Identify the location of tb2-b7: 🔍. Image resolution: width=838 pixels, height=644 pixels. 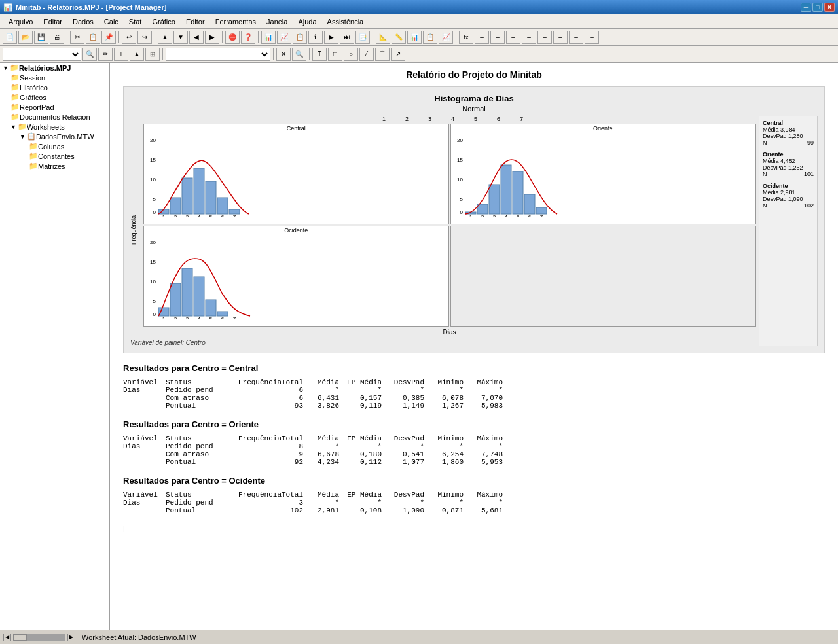
(299, 54).